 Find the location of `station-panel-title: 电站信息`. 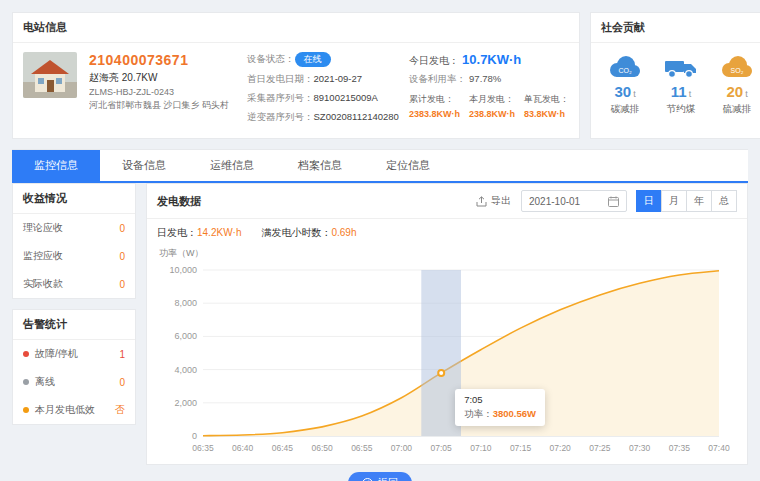

station-panel-title: 电站信息 is located at coordinates (296, 28).